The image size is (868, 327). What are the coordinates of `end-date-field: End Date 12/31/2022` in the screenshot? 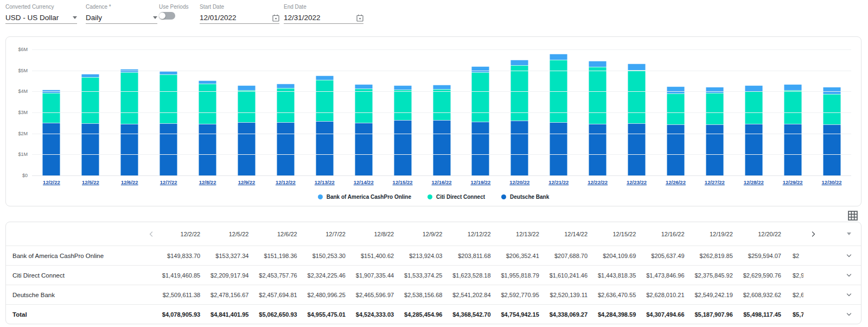 It's located at (323, 14).